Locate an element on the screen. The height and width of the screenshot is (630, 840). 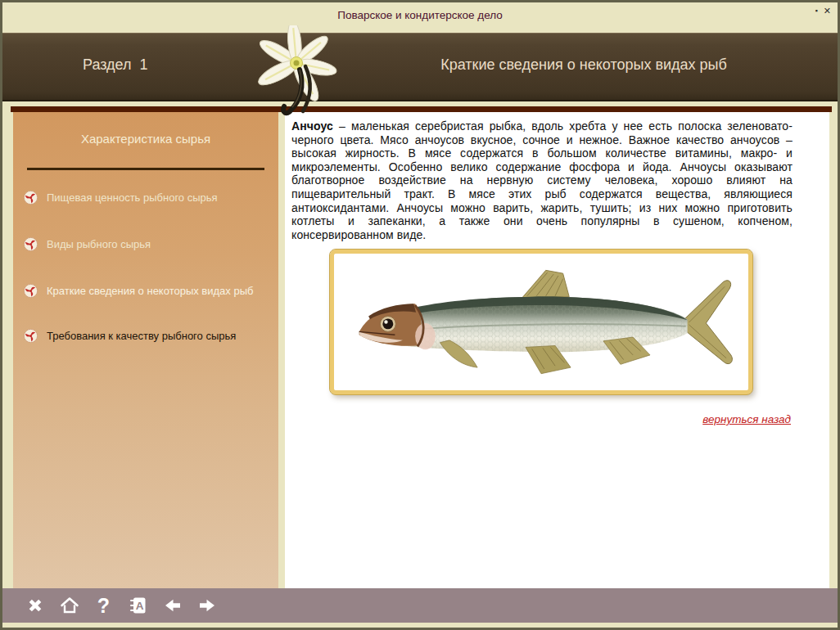
sidebar-item-food-value: Пищевая ценность рыбного сырья is located at coordinates (146, 198).